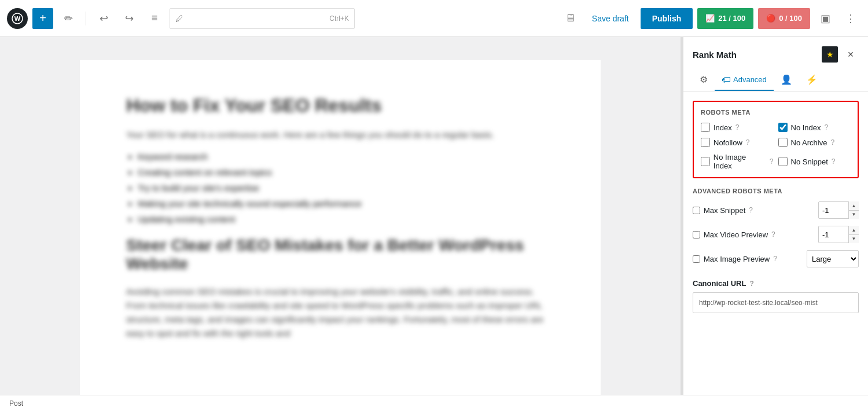 Image resolution: width=868 pixels, height=411 pixels. Describe the element at coordinates (783, 162) in the screenshot. I see `nosnippet-checkbox` at that location.